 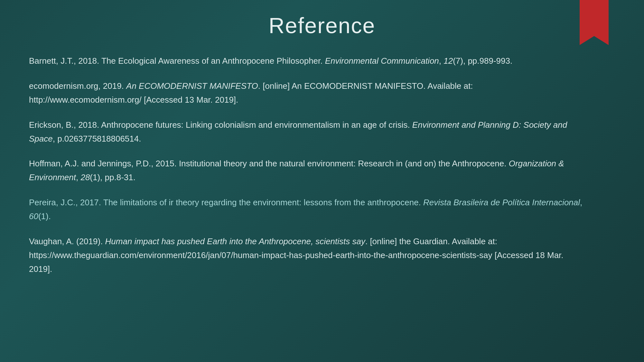 I want to click on ref-text: Hoffman, A.J. and Jennings, P.D., 2015. …, so click(x=297, y=171).